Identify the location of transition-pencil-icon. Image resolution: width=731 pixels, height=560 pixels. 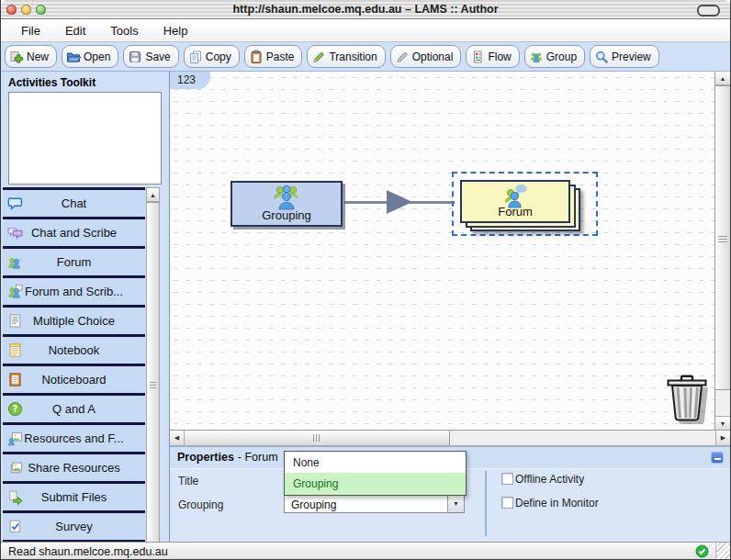
(319, 57).